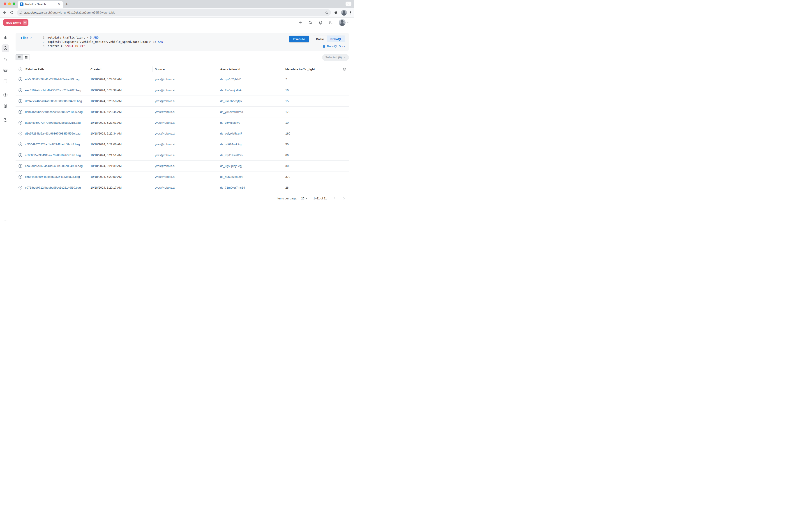 This screenshot has width=812, height=507. What do you see at coordinates (344, 22) in the screenshot?
I see `user-menu` at bounding box center [344, 22].